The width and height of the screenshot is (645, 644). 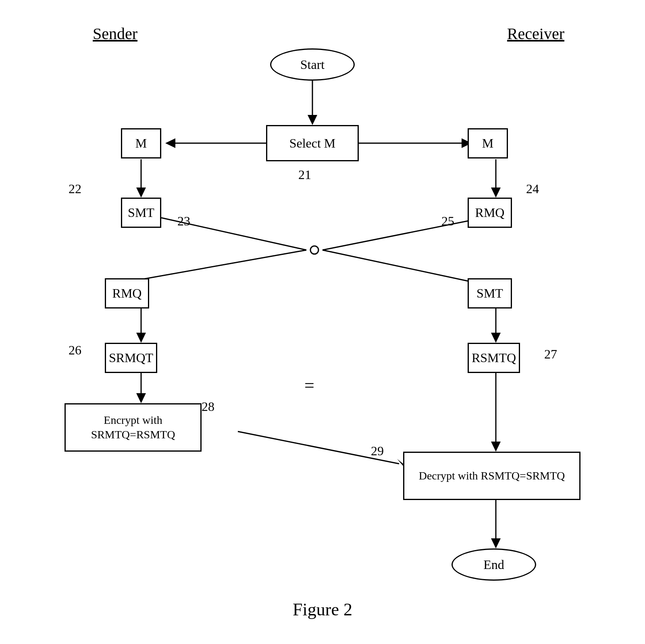 I want to click on label-26: 26, so click(x=75, y=350).